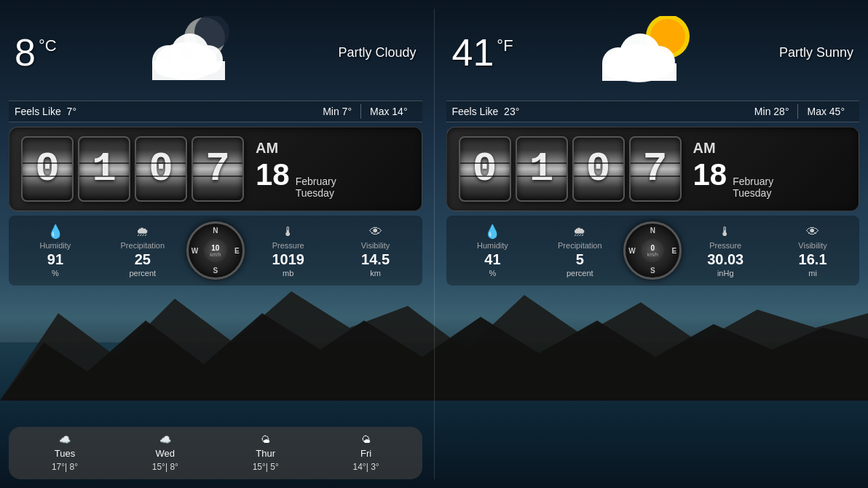 Image resolution: width=868 pixels, height=488 pixels. I want to click on forecast-fri-label: Fri, so click(366, 453).